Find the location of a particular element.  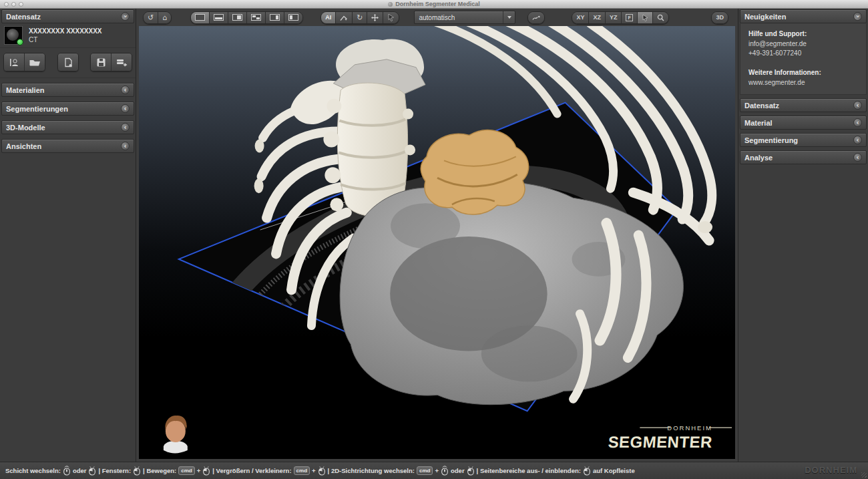

view-3d-button: 3D is located at coordinates (720, 17).